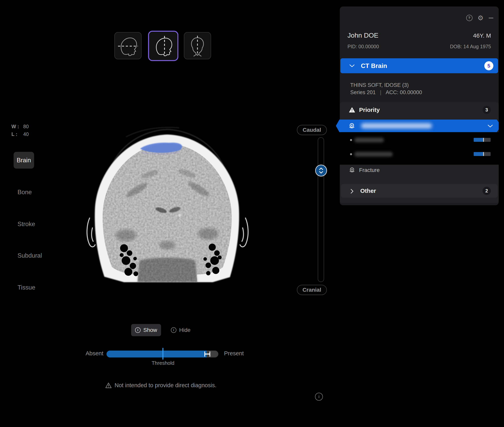 This screenshot has height=427, width=504. Describe the element at coordinates (487, 191) in the screenshot. I see `other-count-badge: 2` at that location.